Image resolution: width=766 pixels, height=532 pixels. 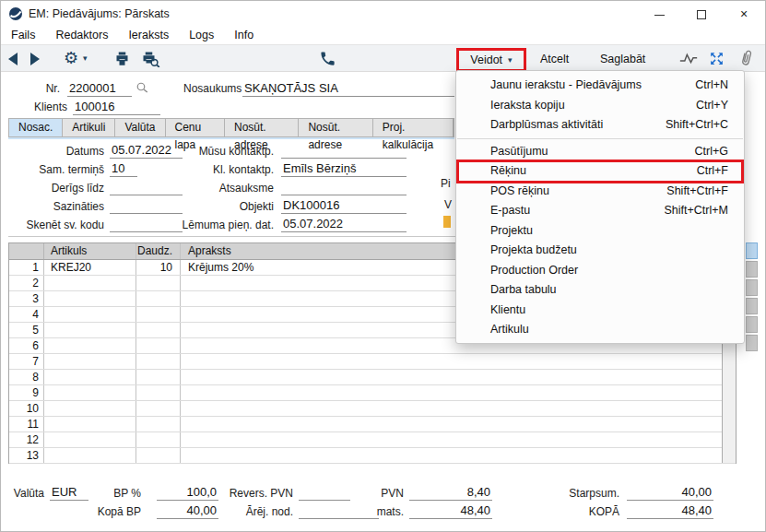 What do you see at coordinates (372, 393) in the screenshot?
I see `table-row-9: 9` at bounding box center [372, 393].